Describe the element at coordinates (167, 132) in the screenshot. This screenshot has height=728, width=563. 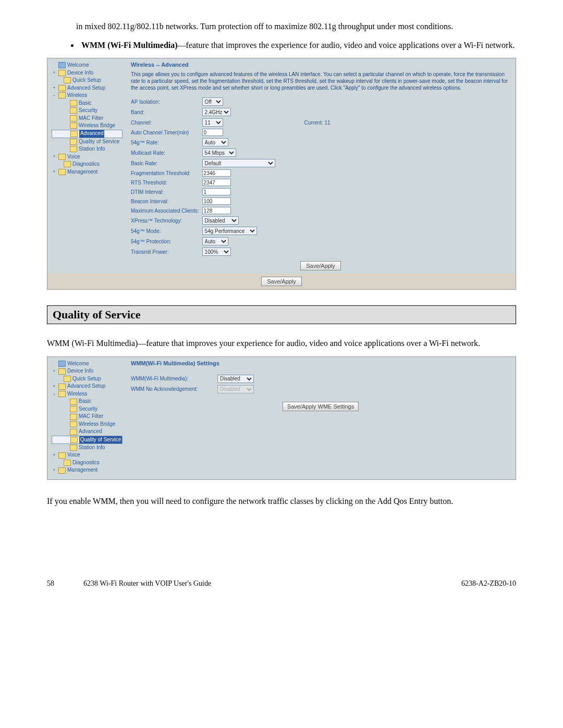
I see `field-label: Auto Channel Timer(min)` at that location.